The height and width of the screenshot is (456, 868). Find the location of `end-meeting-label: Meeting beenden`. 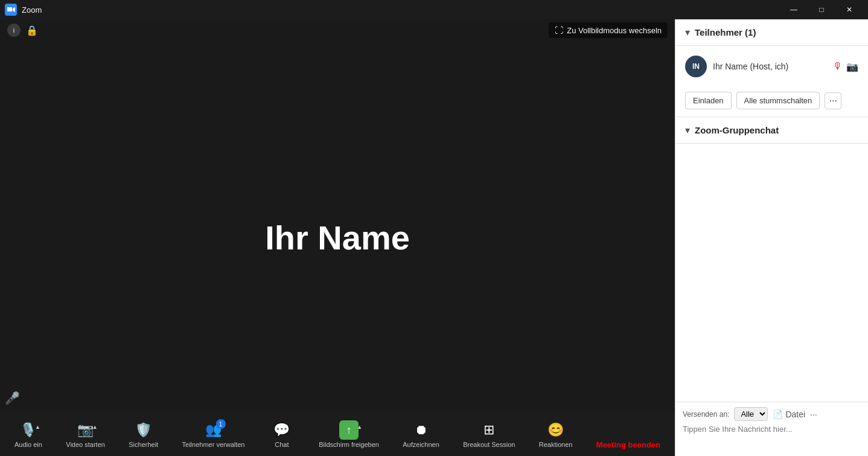

end-meeting-label: Meeting beenden is located at coordinates (628, 445).